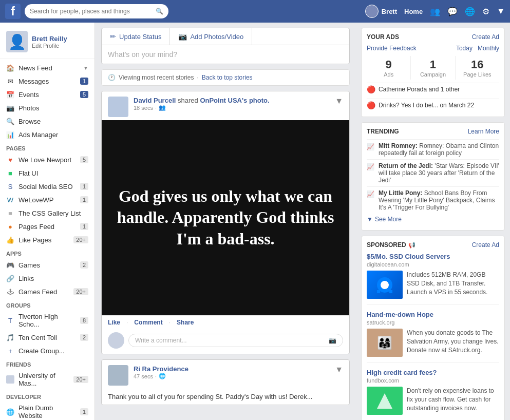 The height and width of the screenshot is (420, 510). I want to click on post-info-2: Ri Ra Providence 47 secs · 🌐, so click(161, 372).